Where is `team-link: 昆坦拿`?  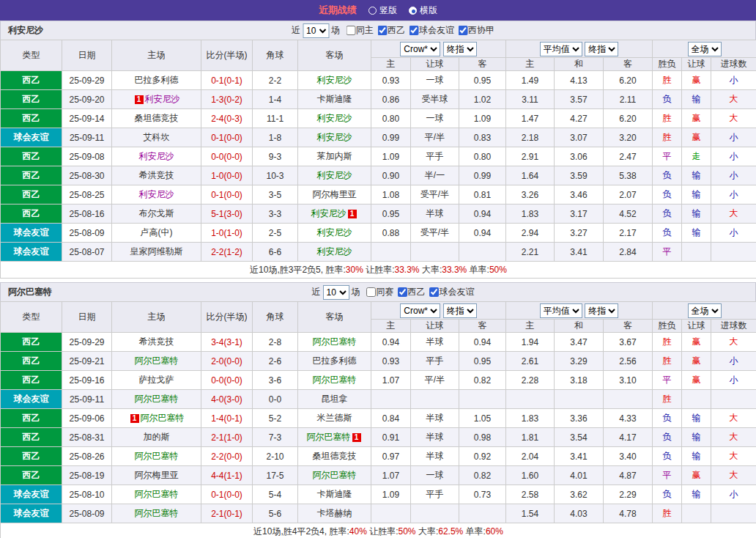 team-link: 昆坦拿 is located at coordinates (335, 399).